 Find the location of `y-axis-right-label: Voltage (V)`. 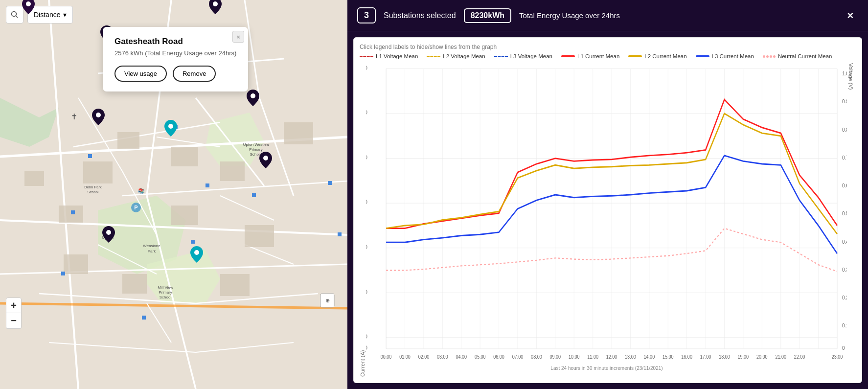

y-axis-right-label: Voltage (V) is located at coordinates (851, 220).